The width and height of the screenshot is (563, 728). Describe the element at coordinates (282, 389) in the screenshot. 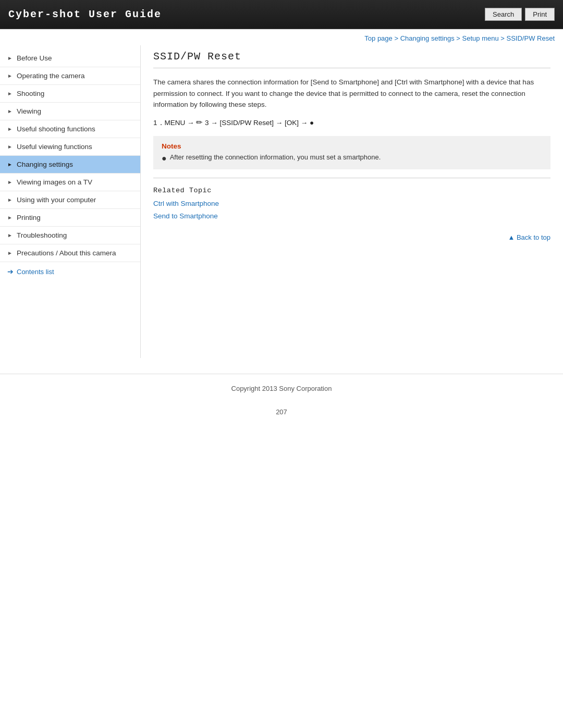

I see `copyright-text: Copyright 2013 Sony Corporation` at that location.